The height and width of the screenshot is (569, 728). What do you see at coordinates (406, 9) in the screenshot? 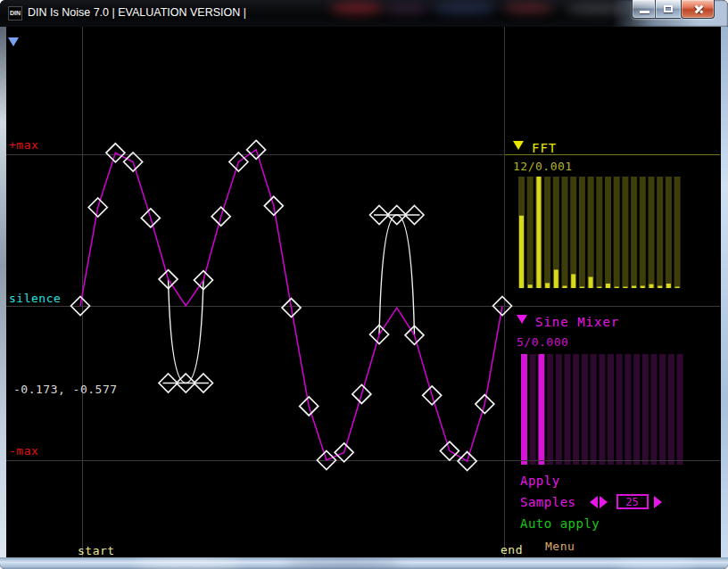
I see `aero-blur-purple` at bounding box center [406, 9].